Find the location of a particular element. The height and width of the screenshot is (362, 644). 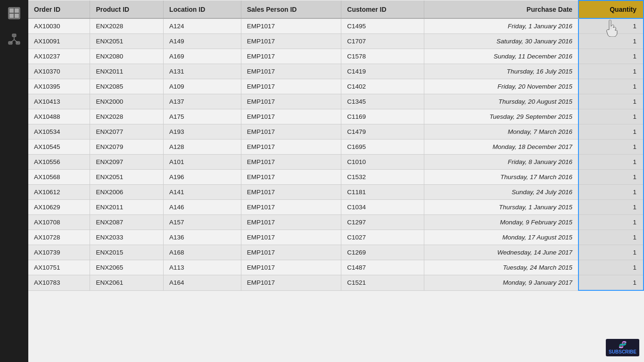

customer-id-cell: C1707 is located at coordinates (383, 41).